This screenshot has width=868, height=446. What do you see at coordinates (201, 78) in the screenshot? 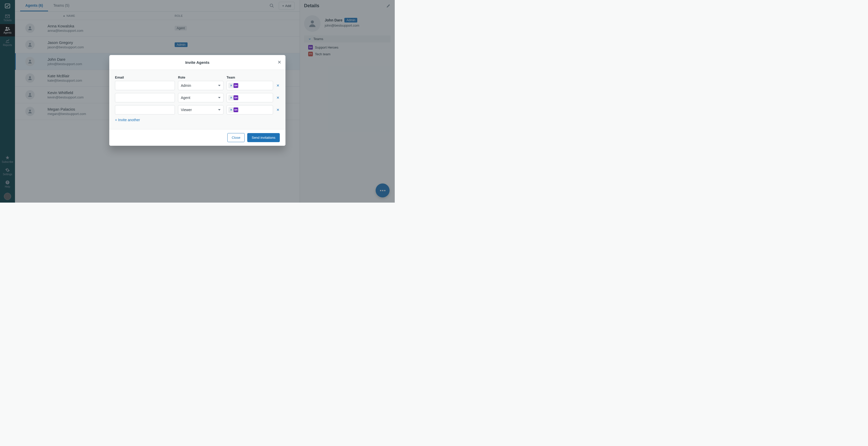
I see `label-role: Role` at bounding box center [201, 78].